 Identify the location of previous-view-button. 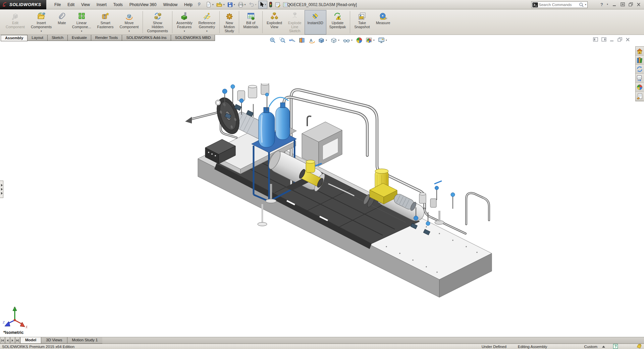
(292, 40).